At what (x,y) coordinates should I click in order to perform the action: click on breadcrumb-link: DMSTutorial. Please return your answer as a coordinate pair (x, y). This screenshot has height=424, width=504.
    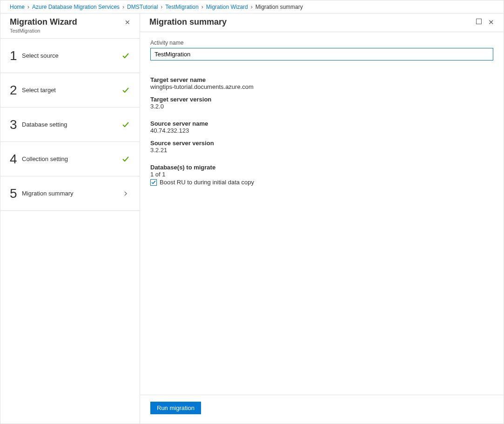
    Looking at the image, I should click on (142, 7).